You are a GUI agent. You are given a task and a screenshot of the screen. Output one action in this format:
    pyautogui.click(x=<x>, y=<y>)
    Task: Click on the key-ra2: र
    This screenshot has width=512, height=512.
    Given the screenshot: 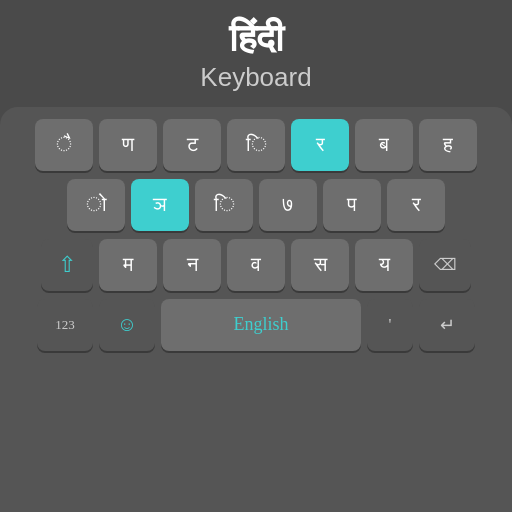 What is the action you would take?
    pyautogui.click(x=416, y=205)
    